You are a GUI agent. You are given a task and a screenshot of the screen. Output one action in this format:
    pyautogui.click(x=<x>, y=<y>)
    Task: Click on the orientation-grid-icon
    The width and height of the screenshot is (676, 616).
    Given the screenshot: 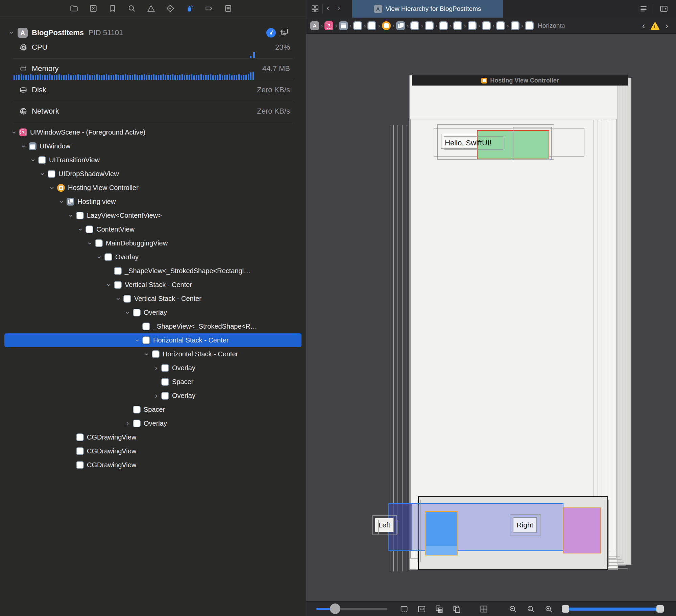 What is the action you would take?
    pyautogui.click(x=484, y=609)
    